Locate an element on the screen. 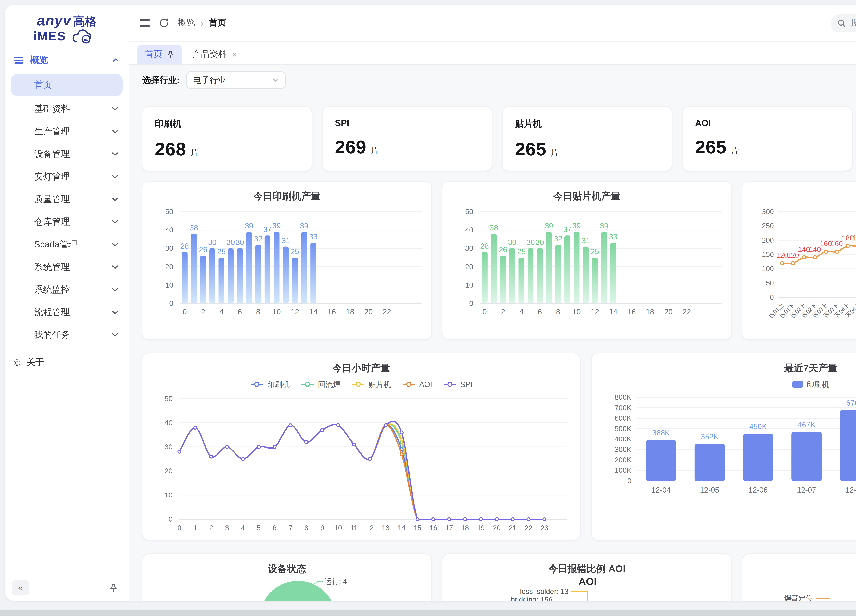 The width and height of the screenshot is (856, 616). svg-text: 700K is located at coordinates (623, 408).